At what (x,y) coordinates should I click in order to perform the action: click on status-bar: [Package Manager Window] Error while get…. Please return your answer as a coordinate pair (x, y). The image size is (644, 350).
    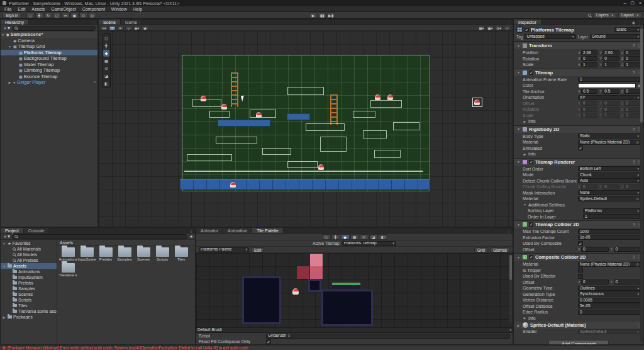
    Looking at the image, I should click on (322, 347).